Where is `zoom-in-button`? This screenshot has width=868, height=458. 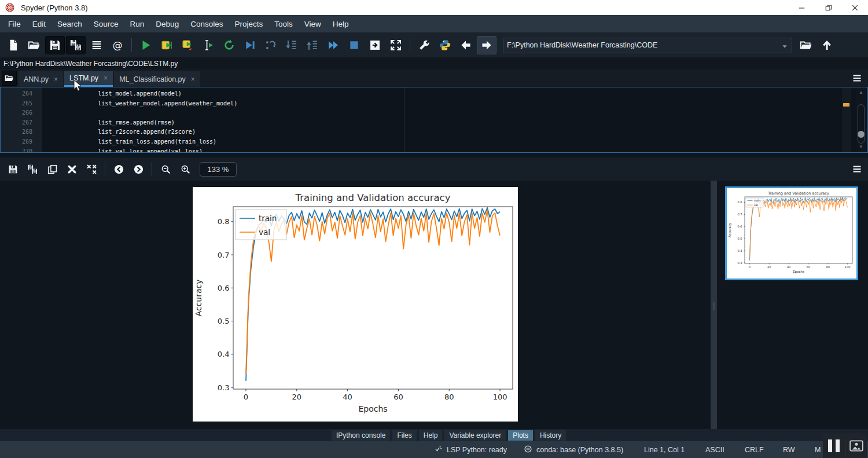 zoom-in-button is located at coordinates (185, 169).